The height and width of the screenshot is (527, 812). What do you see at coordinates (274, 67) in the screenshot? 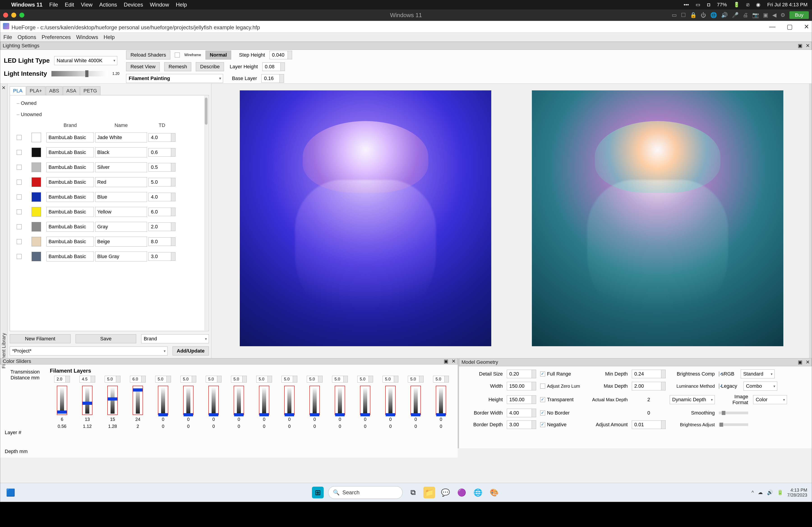
I see `layer-height-input: 0.08` at bounding box center [274, 67].